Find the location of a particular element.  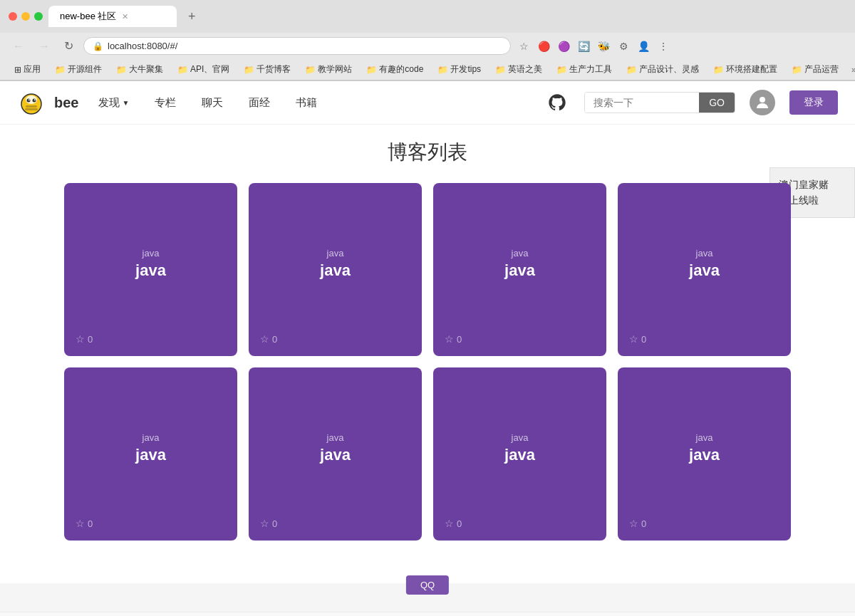

settings-icon: ⚙ is located at coordinates (623, 46).